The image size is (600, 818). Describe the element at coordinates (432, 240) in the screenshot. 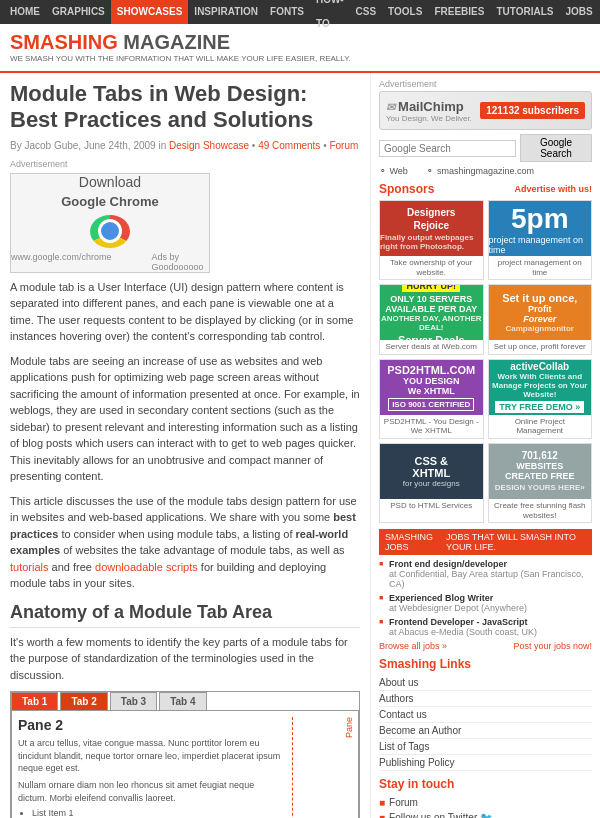

I see `sponsor-designers-rejoice: Designers Rejoice Finally output webpage…` at that location.